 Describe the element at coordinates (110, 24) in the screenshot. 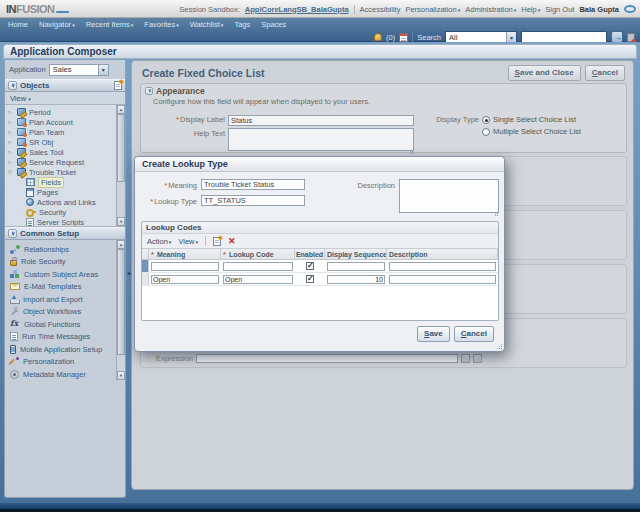

I see `nav-recent-items: Recent Items` at that location.